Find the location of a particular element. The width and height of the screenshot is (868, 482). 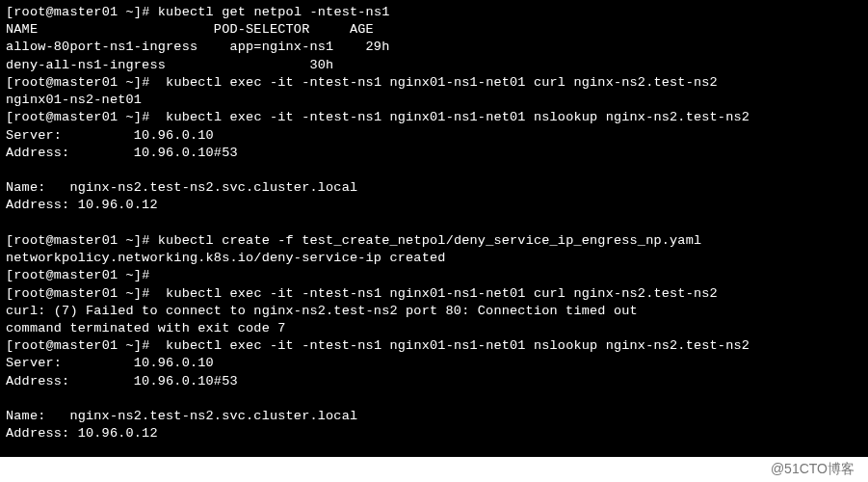

output-line: NAME POD-SELECTOR AGE is located at coordinates (434, 30).